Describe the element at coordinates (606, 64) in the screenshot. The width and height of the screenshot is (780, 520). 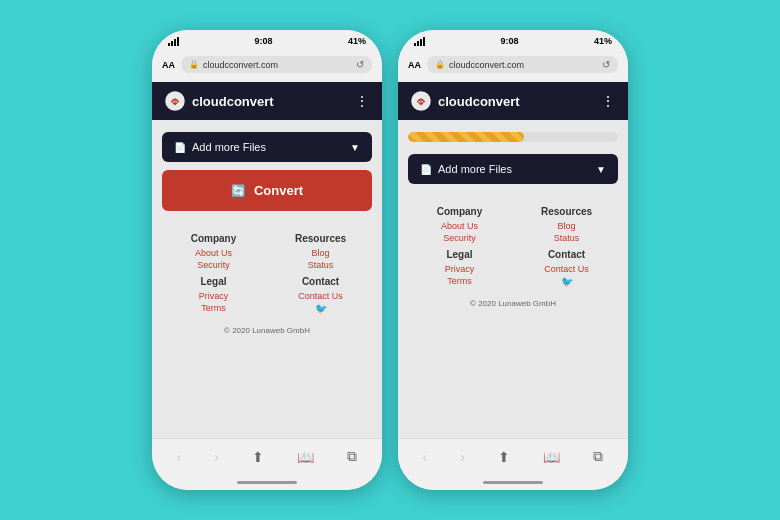
I see `reload-icon-right: ↺` at that location.